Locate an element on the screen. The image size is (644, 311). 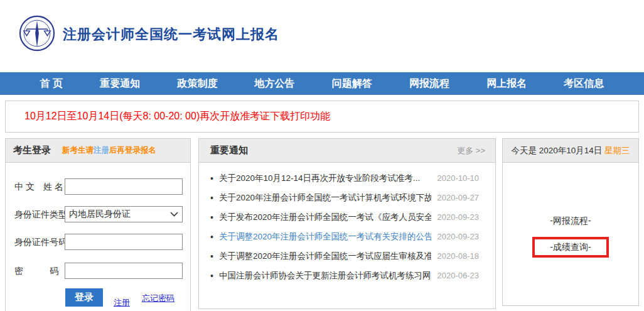
nav-item-policies: 政策制度 is located at coordinates (197, 84).